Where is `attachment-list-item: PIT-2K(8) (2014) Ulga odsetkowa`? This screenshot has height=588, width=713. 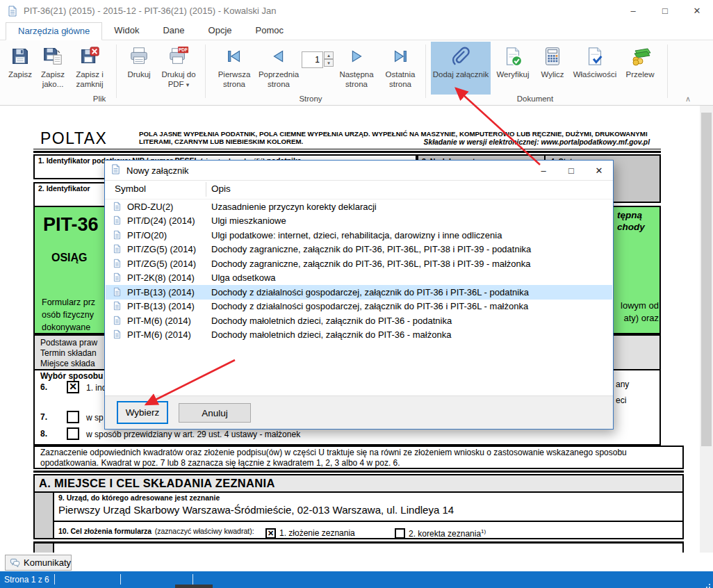 attachment-list-item: PIT-2K(8) (2014) Ulga odsetkowa is located at coordinates (359, 278).